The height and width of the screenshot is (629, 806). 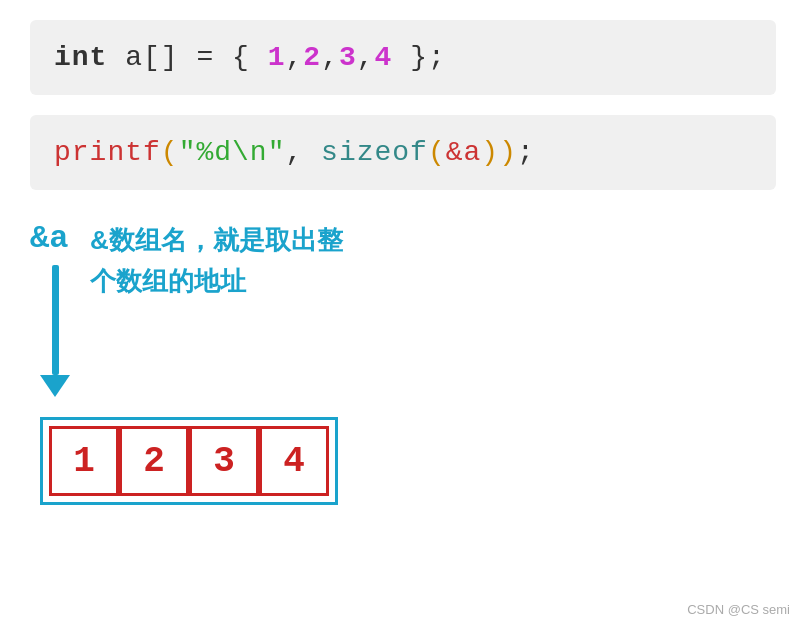 I want to click on left-col: &a, so click(x=50, y=308).